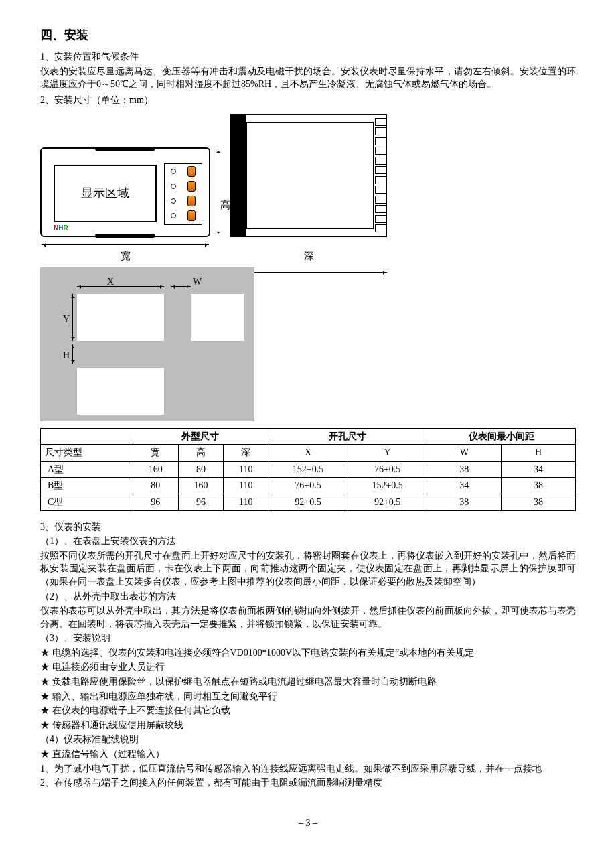 This screenshot has width=616, height=844. Describe the element at coordinates (308, 35) in the screenshot. I see `section-title: 四、安装` at that location.